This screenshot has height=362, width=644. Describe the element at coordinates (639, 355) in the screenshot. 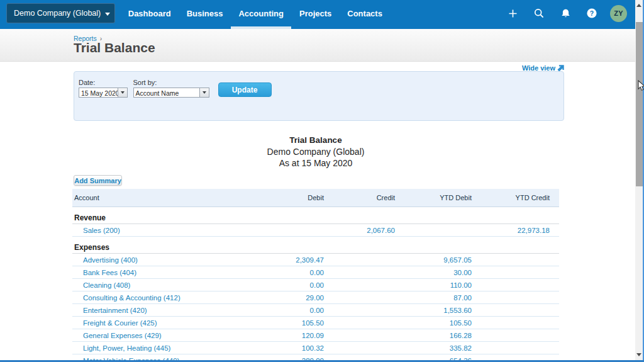

I see `scroll-down-icon` at that location.